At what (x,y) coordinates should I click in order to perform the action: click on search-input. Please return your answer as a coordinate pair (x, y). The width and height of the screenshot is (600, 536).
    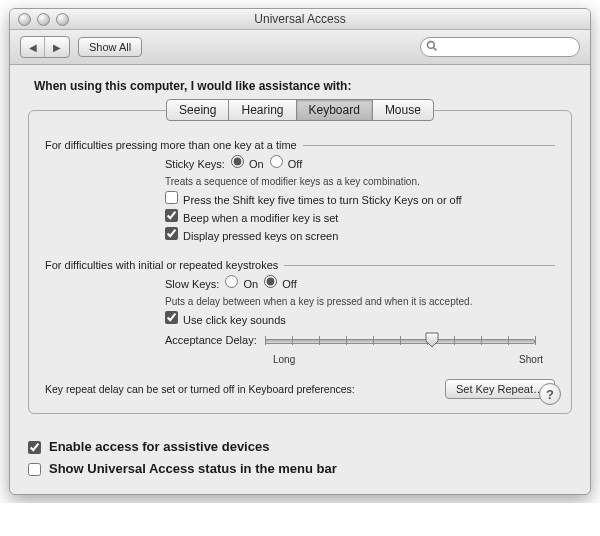
    Looking at the image, I should click on (500, 47).